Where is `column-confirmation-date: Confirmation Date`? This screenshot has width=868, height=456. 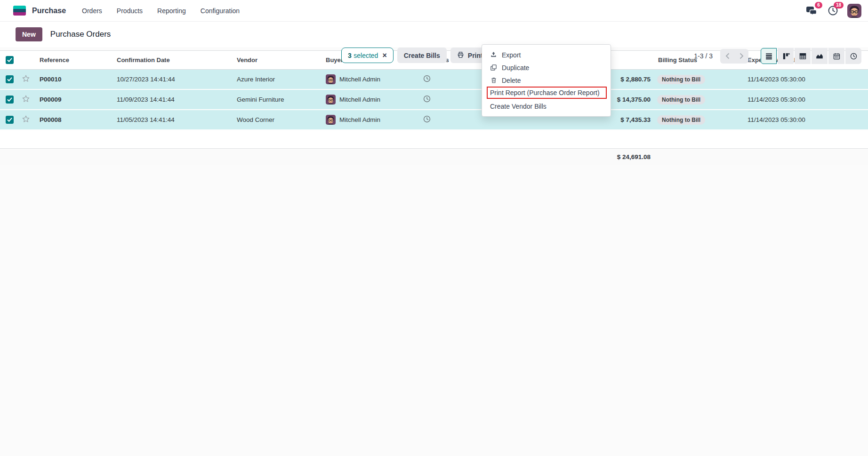 column-confirmation-date: Confirmation Date is located at coordinates (173, 60).